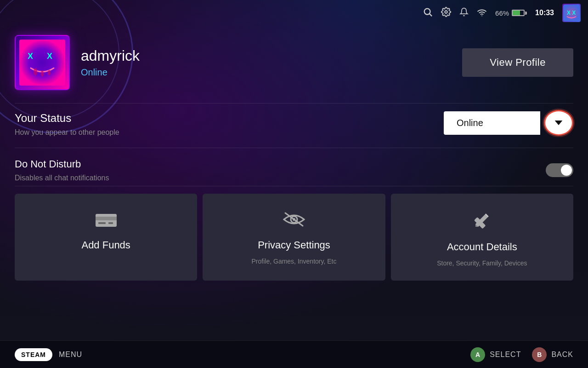  I want to click on profile-username: admyrick, so click(110, 56).